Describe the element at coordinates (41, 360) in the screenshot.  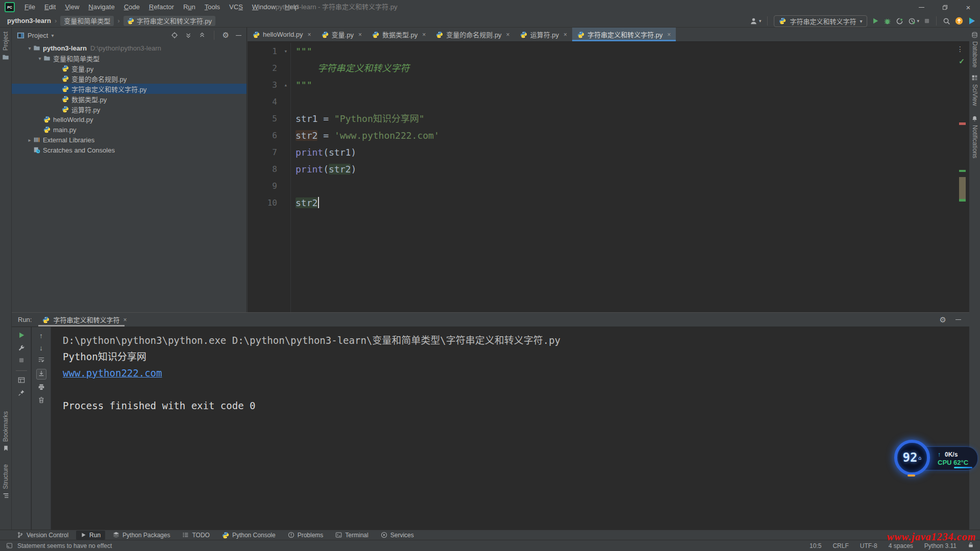
I see `soft-wrap-button` at that location.